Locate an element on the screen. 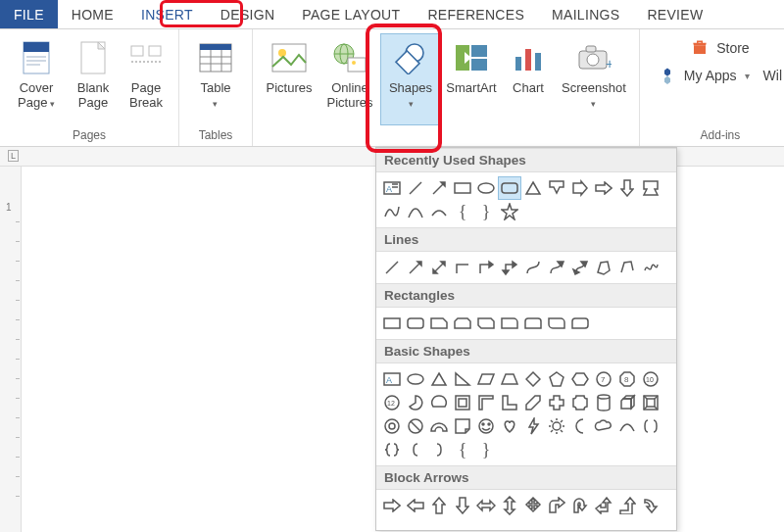 The width and height of the screenshot is (784, 532). cover-page-button: Cover Page ▾ is located at coordinates (36, 79).